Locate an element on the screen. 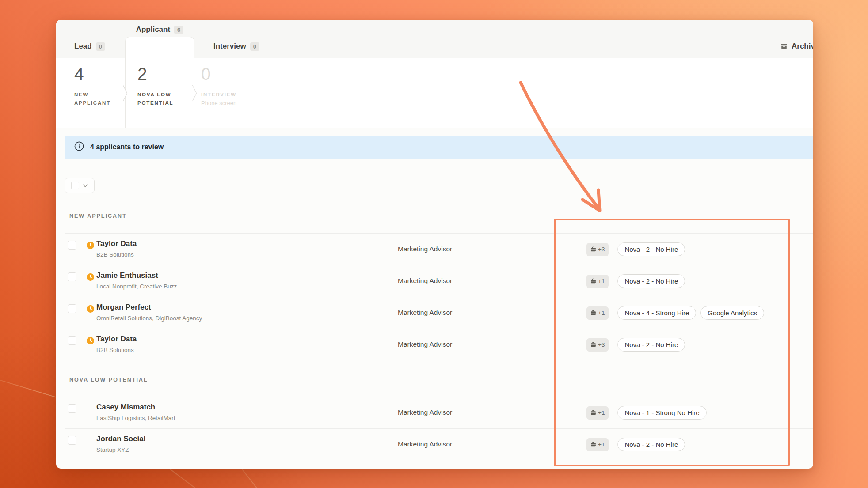 The width and height of the screenshot is (868, 488). section-header-nova-low-potential: NOVA LOW POTENTIAL is located at coordinates (109, 380).